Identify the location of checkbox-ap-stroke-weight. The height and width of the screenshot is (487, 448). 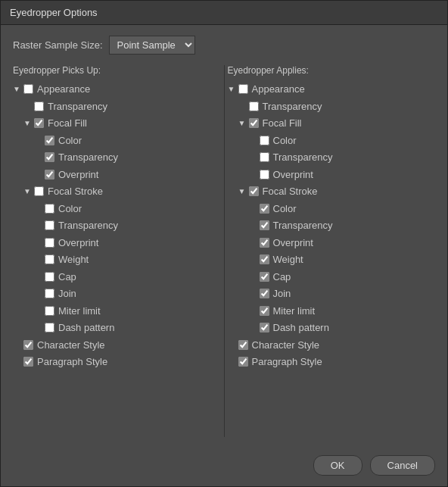
(265, 259).